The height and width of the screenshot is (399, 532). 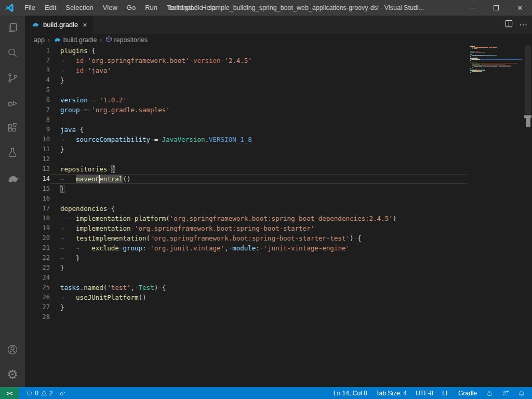 What do you see at coordinates (12, 375) in the screenshot?
I see `settings-icon: ⚙` at bounding box center [12, 375].